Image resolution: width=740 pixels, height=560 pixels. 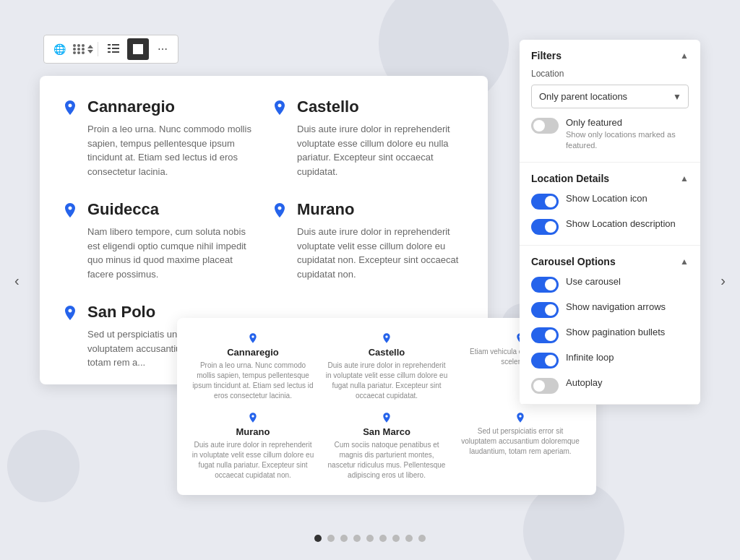 What do you see at coordinates (172, 138) in the screenshot?
I see `location-info: Cannaregio Proin a leo urna. Nunc commod…` at bounding box center [172, 138].